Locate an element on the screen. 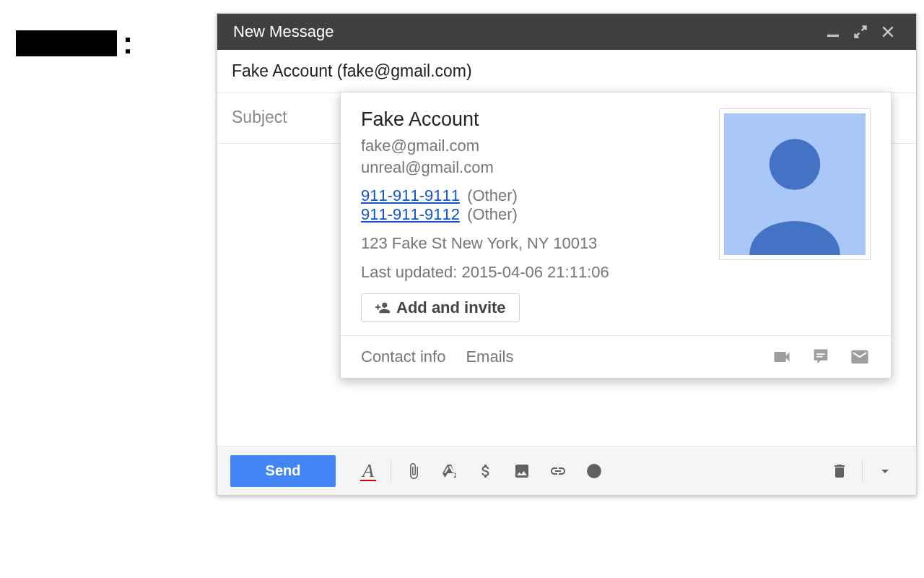 Image resolution: width=924 pixels, height=578 pixels. minimize-button is located at coordinates (833, 32).